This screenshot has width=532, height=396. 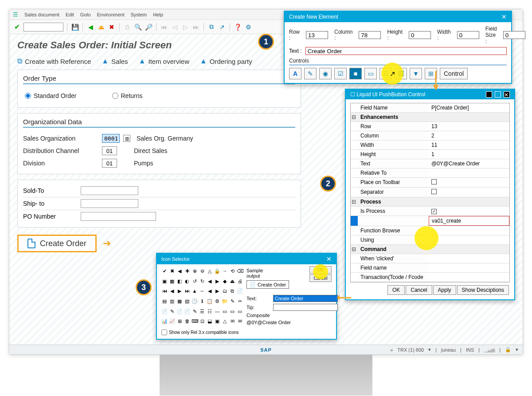 What do you see at coordinates (51, 96) in the screenshot?
I see `radio-standard-order: Standard Order` at bounding box center [51, 96].